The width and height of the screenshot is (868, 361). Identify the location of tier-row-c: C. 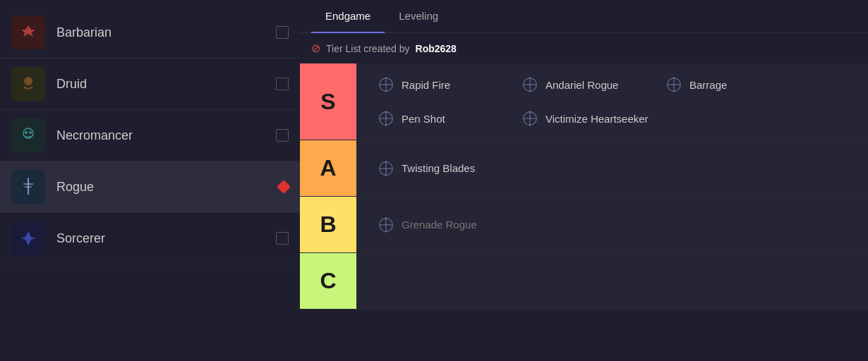
(584, 281).